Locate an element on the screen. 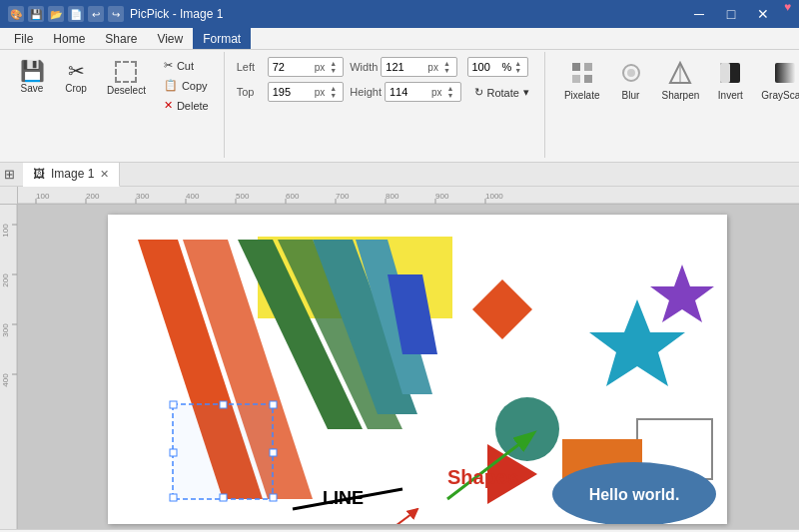 This screenshot has height=532, width=799. grayscale-label: GrayScale is located at coordinates (780, 96).